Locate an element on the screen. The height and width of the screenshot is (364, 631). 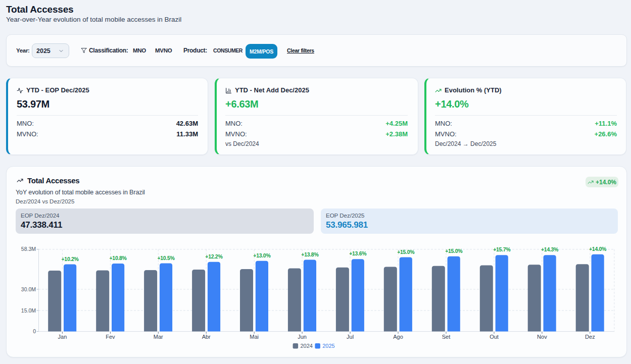
svg-text: Mai is located at coordinates (254, 337).